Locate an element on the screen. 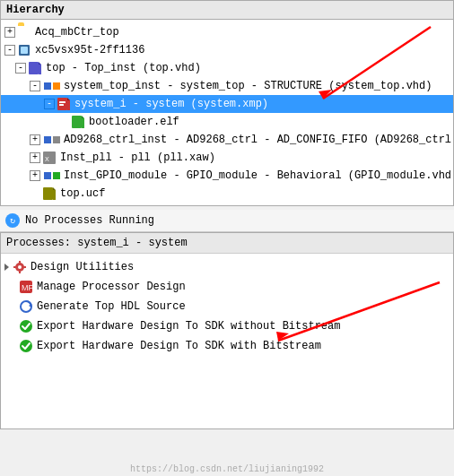 The height and width of the screenshot is (476, 454). multi-icon-system-top is located at coordinates (52, 86).